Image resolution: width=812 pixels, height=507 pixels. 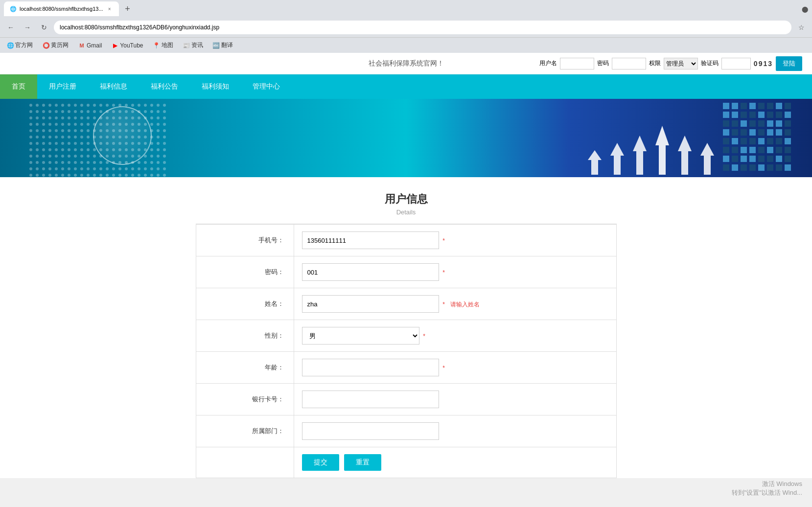 I want to click on news-icon: 📰, so click(x=186, y=46).